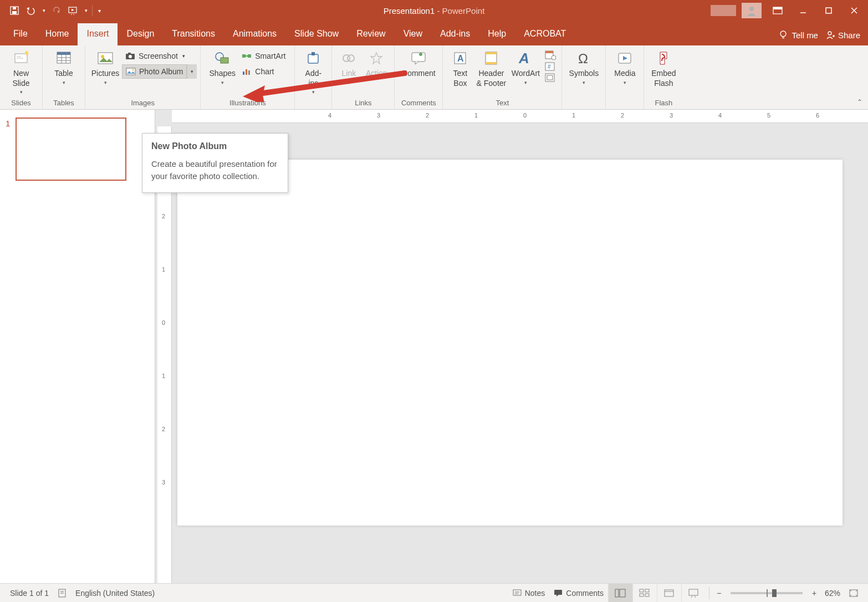 Image resolution: width=868 pixels, height=602 pixels. I want to click on shapes-icon, so click(222, 58).